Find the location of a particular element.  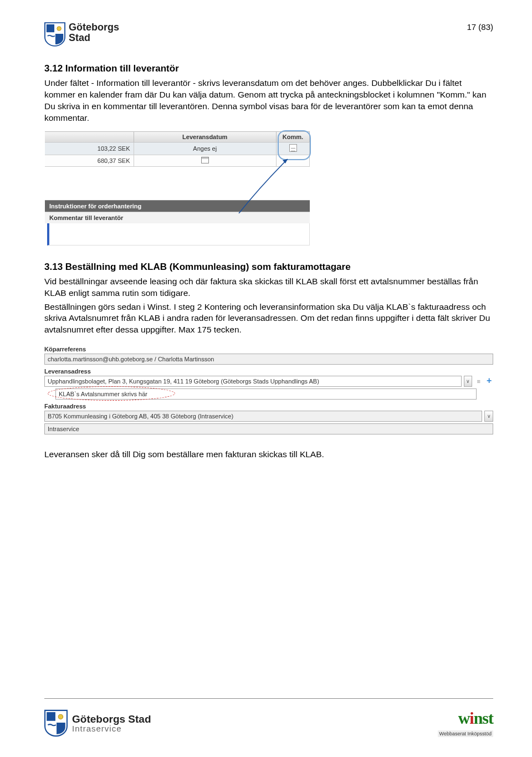

footer-logo-left: Göteborgs Stad Intraservice is located at coordinates (98, 723).